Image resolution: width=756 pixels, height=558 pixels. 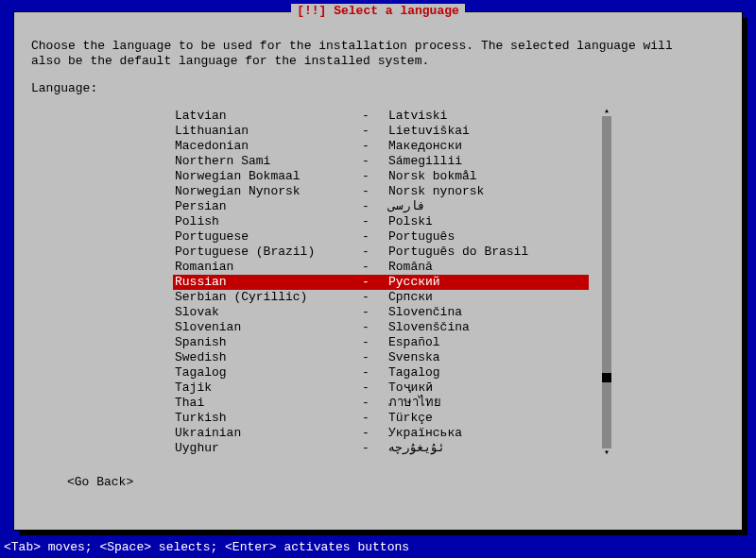 I want to click on list-item: Turkish- Türkçe, so click(x=381, y=418).